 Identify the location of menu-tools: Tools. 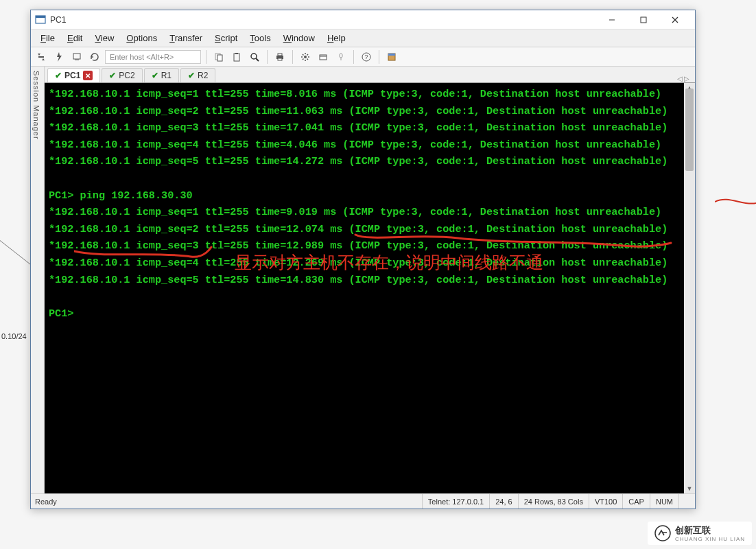
(260, 38).